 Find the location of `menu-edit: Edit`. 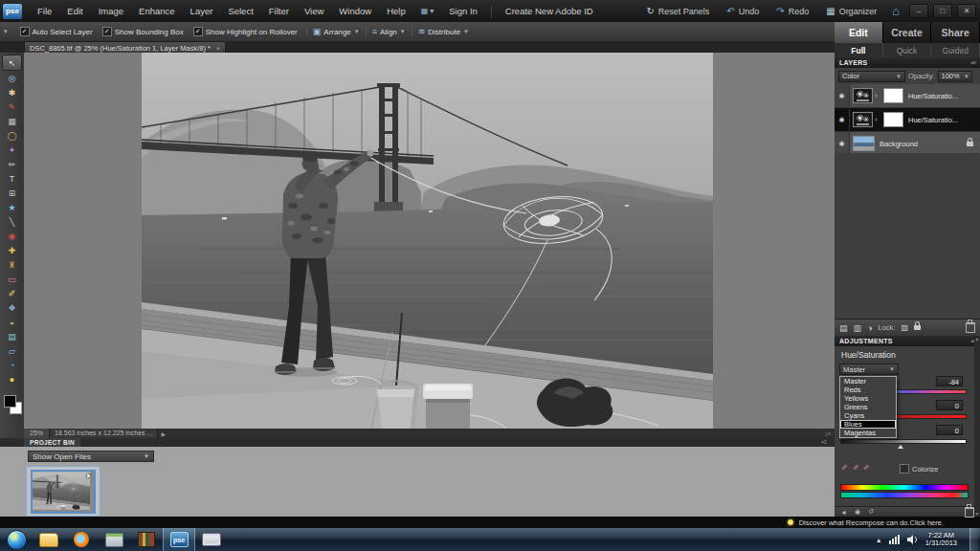

menu-edit: Edit is located at coordinates (75, 11).